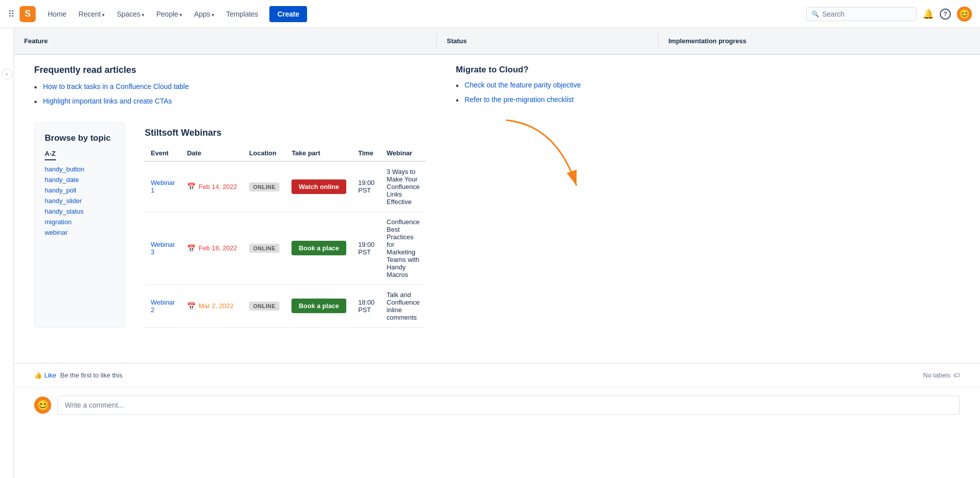 This screenshot has width=980, height=478. What do you see at coordinates (45, 375) in the screenshot?
I see `like-button: 👍 Like` at bounding box center [45, 375].